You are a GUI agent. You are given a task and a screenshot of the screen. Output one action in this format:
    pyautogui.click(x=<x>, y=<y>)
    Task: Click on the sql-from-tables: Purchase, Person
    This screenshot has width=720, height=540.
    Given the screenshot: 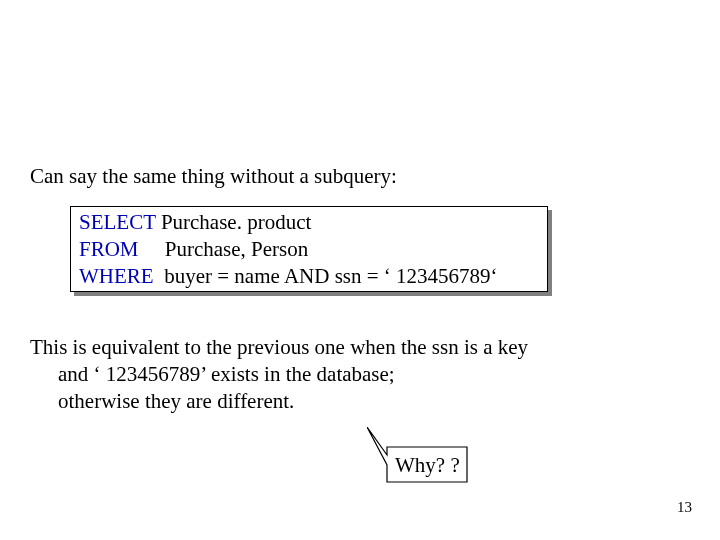 What is the action you would take?
    pyautogui.click(x=224, y=249)
    